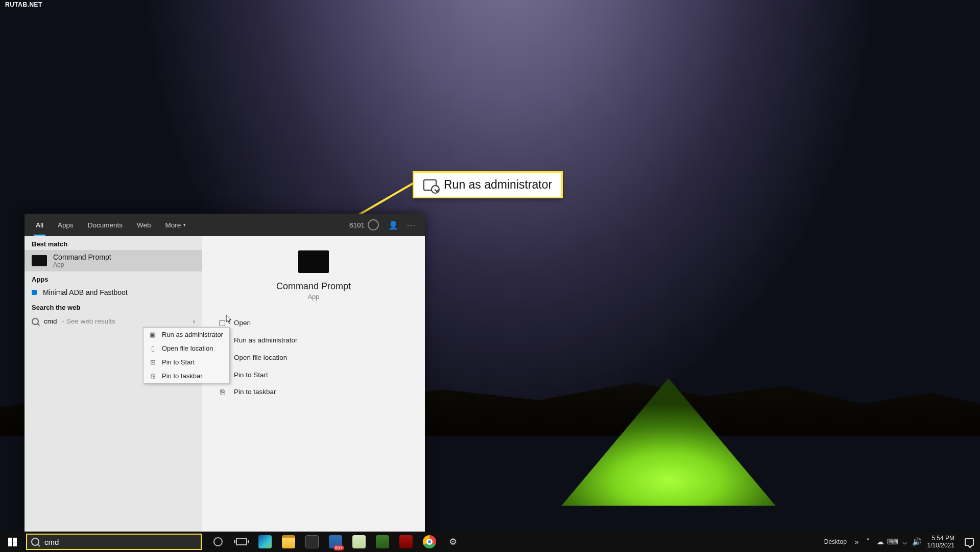  Describe the element at coordinates (429, 542) in the screenshot. I see `taskbar-app-chrome` at that location.